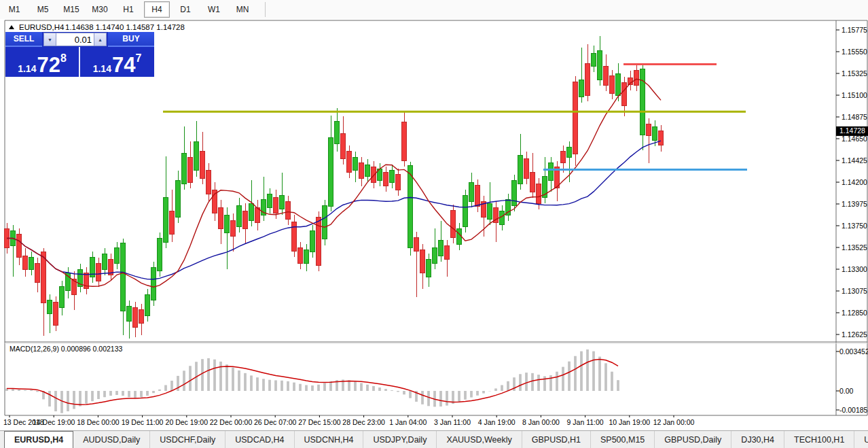 Image resolution: width=868 pixels, height=448 pixels. I want to click on svg-text: 14 Dec 19:00, so click(54, 422).